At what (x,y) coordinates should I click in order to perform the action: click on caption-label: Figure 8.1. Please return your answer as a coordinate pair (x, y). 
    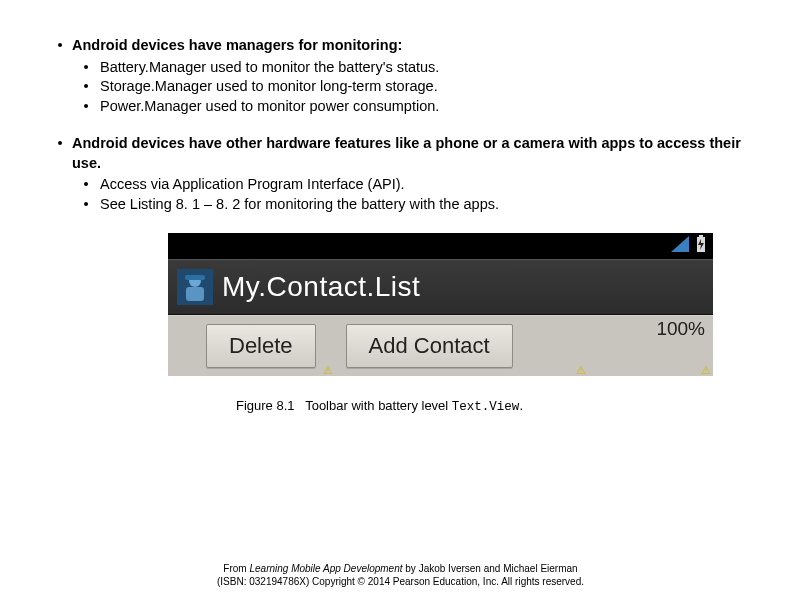
    Looking at the image, I should click on (266, 406).